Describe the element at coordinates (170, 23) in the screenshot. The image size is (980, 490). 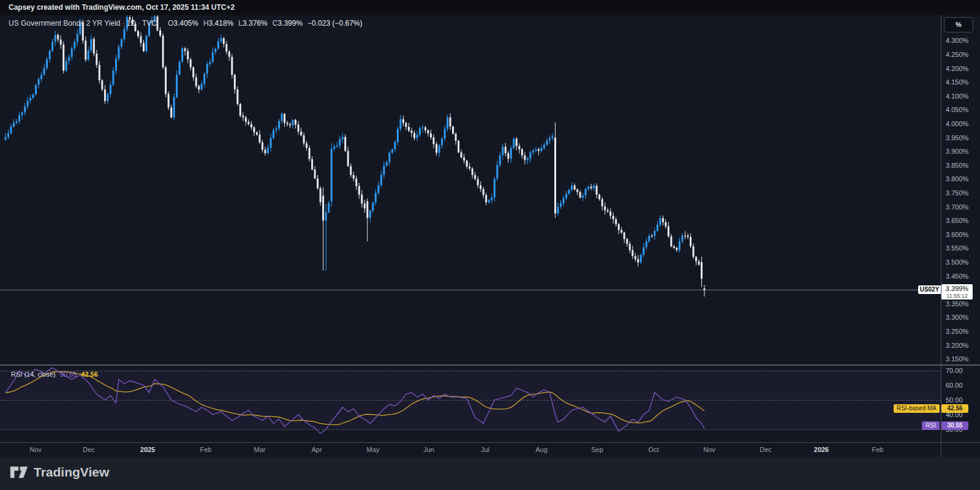
I see `open-label: O` at that location.